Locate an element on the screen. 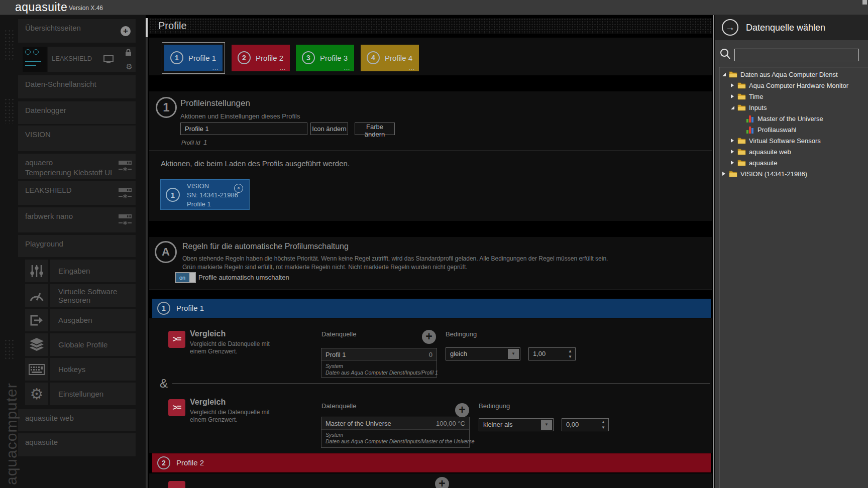 The height and width of the screenshot is (488, 868). profile-name-input is located at coordinates (244, 129).